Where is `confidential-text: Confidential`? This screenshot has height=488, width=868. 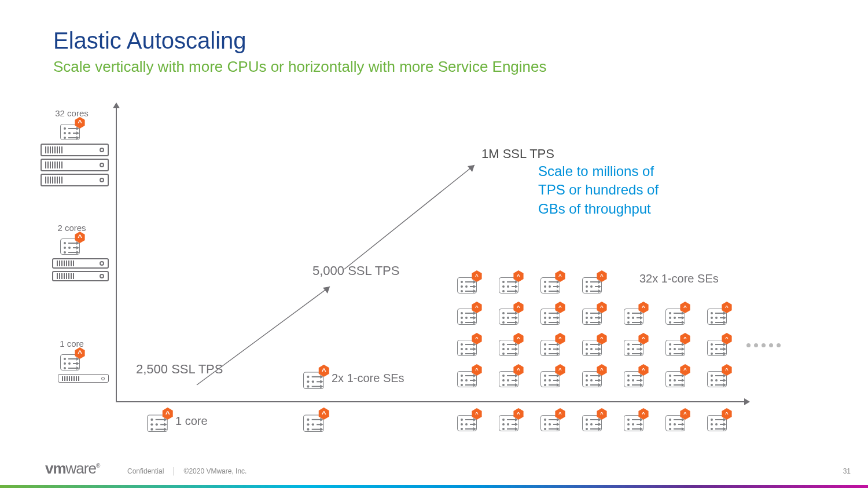
confidential-text: Confidential is located at coordinates (146, 471).